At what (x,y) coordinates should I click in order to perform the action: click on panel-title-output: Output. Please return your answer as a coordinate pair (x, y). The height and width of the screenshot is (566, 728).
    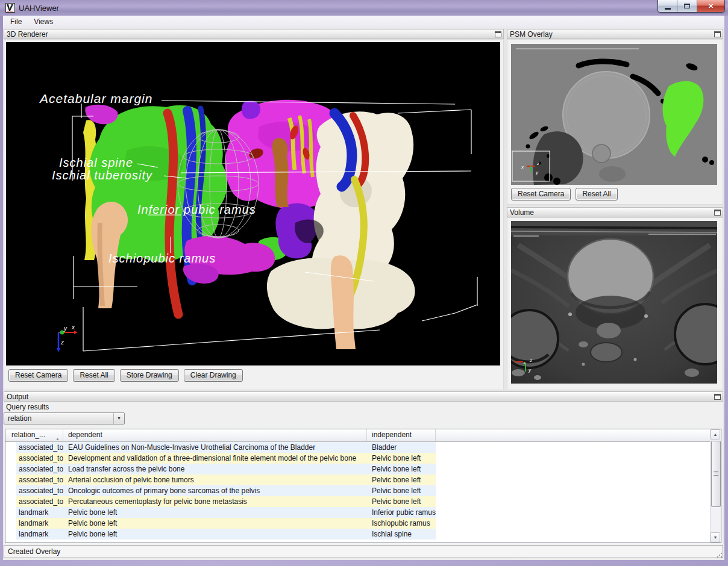
    Looking at the image, I should click on (17, 397).